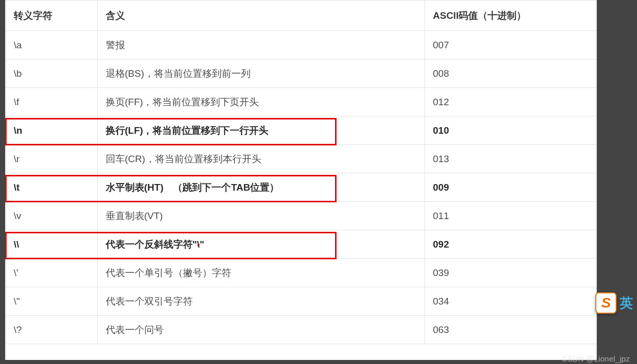 This screenshot has height=364, width=637. I want to click on meaning-pre: 代表一个反斜线字符", so click(151, 244).